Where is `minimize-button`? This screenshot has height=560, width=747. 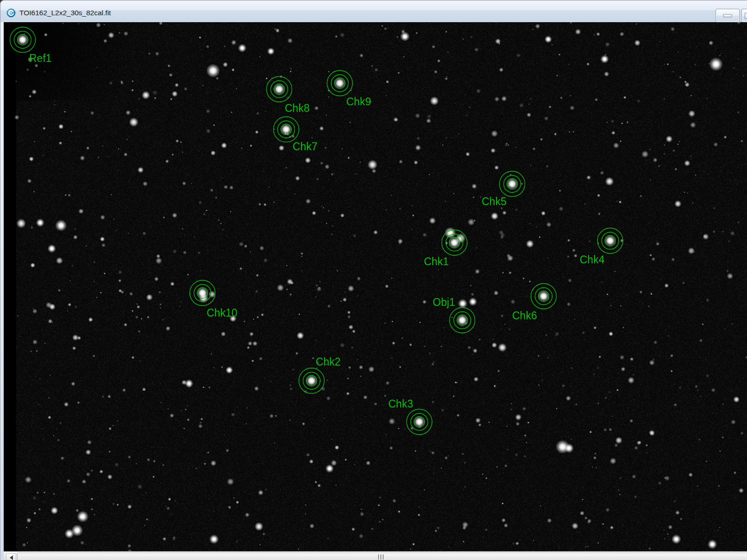 minimize-button is located at coordinates (728, 16).